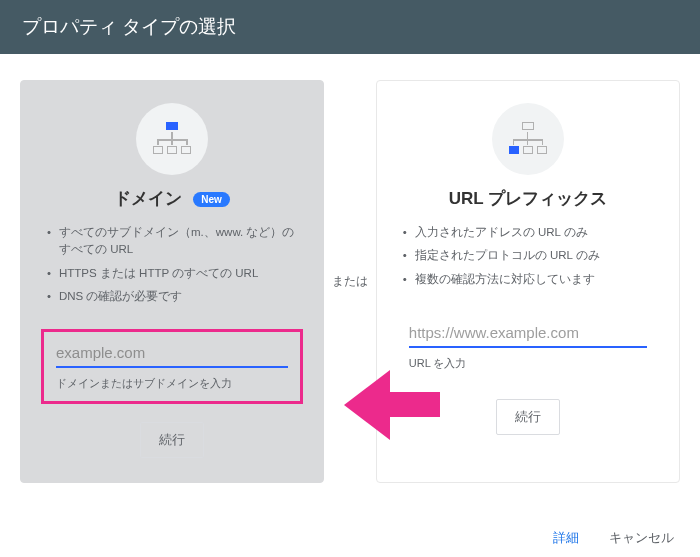  I want to click on more-link: 詳細, so click(566, 538).